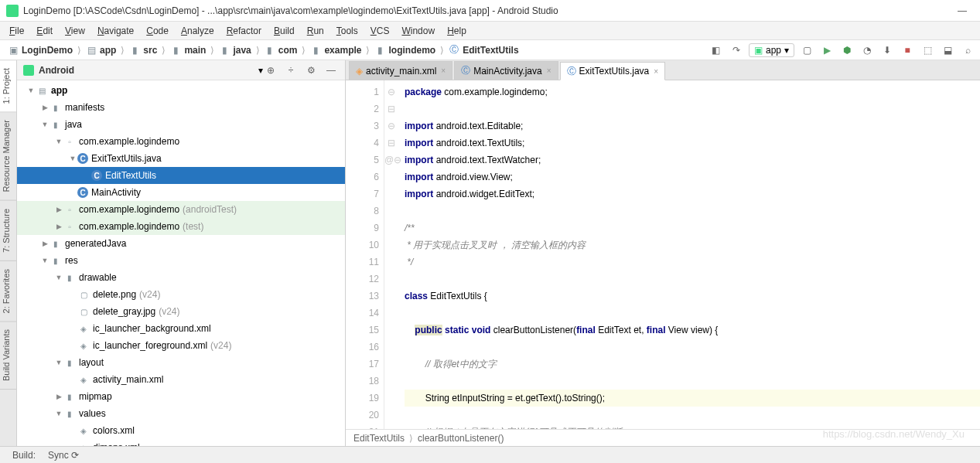 The image size is (980, 463). Describe the element at coordinates (692, 427) in the screenshot. I see `code-line-21: // 根据et中是否有文字进行1可见或不可见的判断` at that location.